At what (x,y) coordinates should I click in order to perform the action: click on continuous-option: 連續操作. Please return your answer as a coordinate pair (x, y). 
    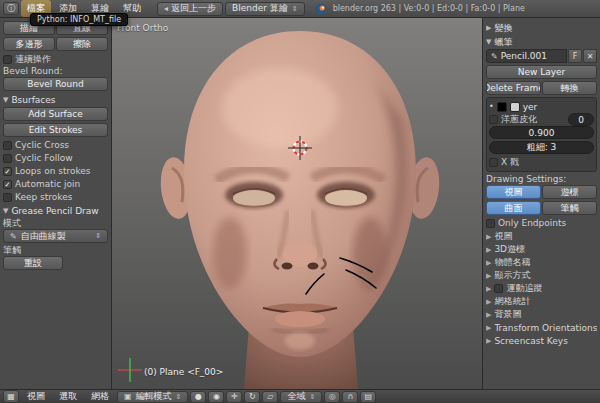
    Looking at the image, I should click on (56, 60).